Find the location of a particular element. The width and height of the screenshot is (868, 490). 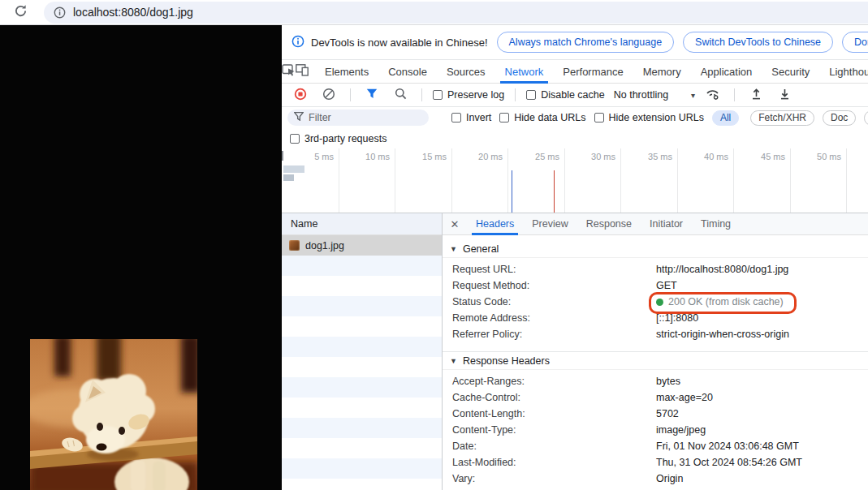

detail-tab-timing: Timing is located at coordinates (716, 224).